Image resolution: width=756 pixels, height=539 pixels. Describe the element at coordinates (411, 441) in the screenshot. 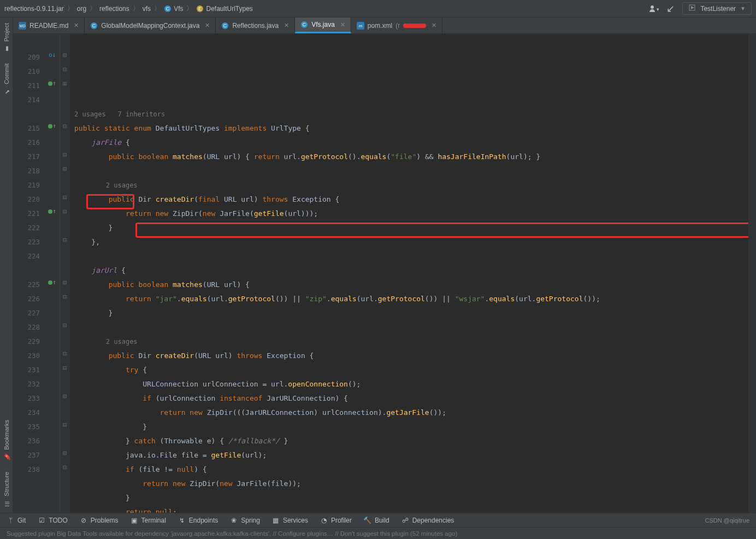

I see `code-line: } catch (Throwable e) { /*fallback*/ }` at that location.